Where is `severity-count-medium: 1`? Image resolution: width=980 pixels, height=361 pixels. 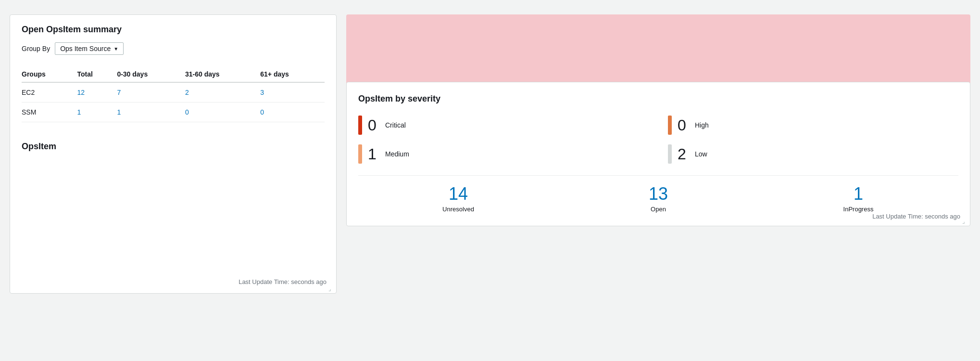 severity-count-medium: 1 is located at coordinates (374, 154).